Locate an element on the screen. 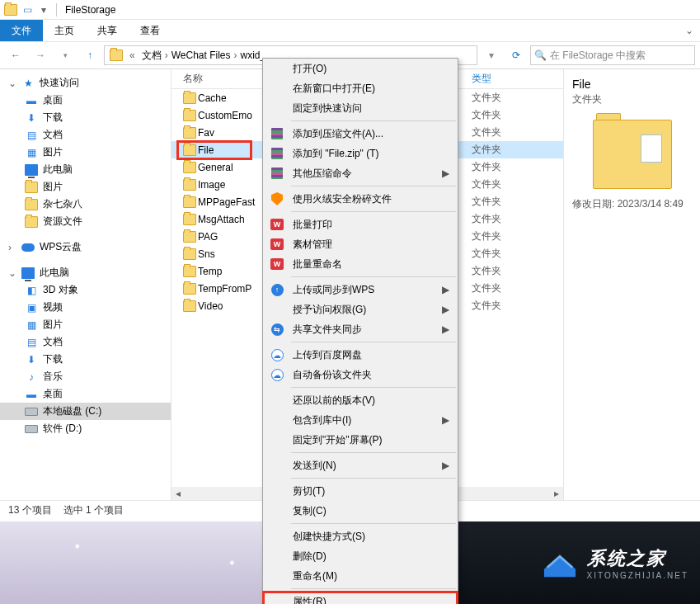  menu-cut: 剪切(T) is located at coordinates (360, 491).